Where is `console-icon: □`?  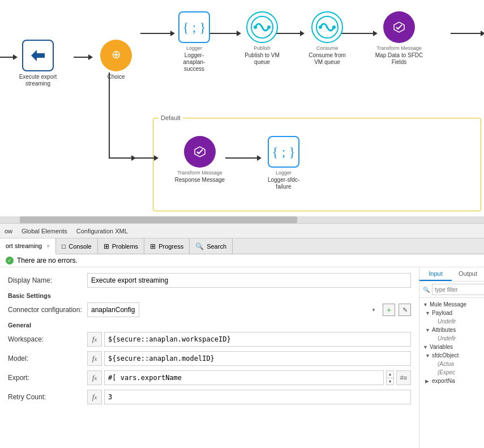 console-icon: □ is located at coordinates (63, 246).